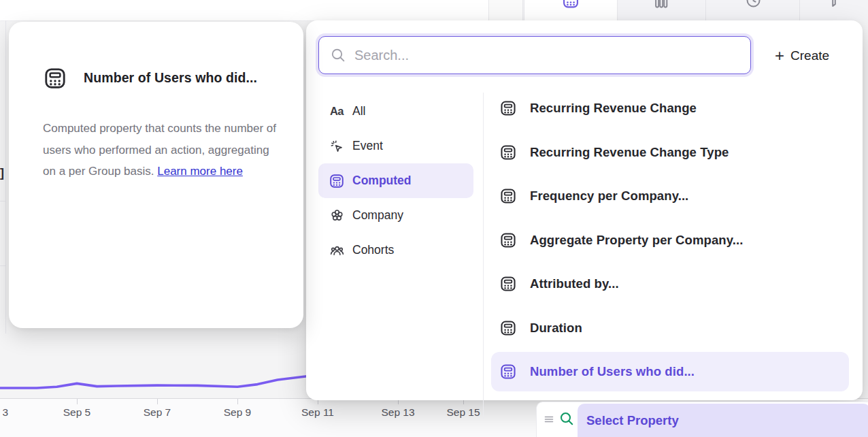  Describe the element at coordinates (373, 250) in the screenshot. I see `category-label: Cohorts` at that location.